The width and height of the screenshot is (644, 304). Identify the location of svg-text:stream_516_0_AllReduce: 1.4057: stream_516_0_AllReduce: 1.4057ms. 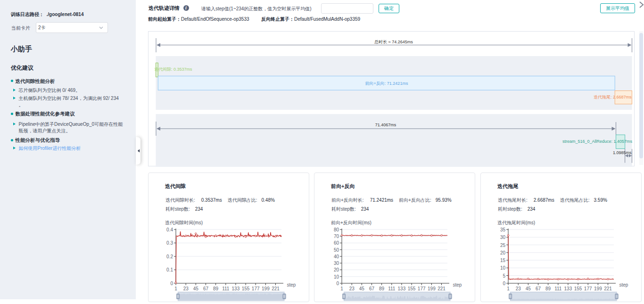
(598, 141).